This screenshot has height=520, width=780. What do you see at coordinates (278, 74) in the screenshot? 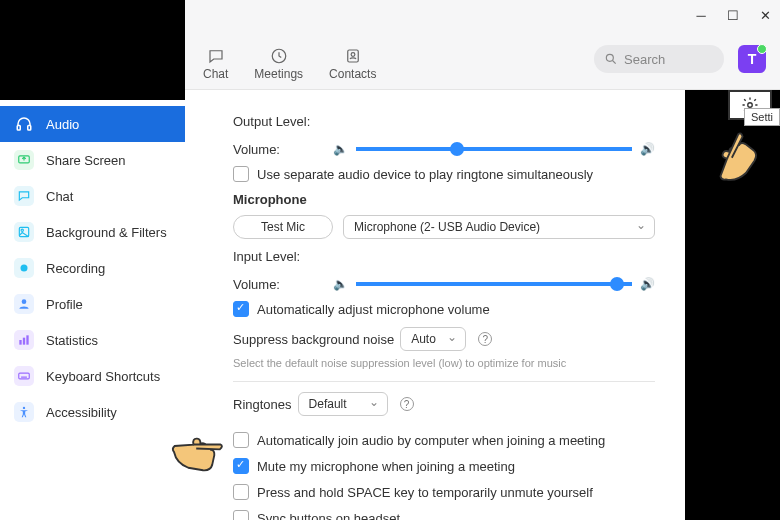
I see `nav-label: Meetings` at bounding box center [278, 74].